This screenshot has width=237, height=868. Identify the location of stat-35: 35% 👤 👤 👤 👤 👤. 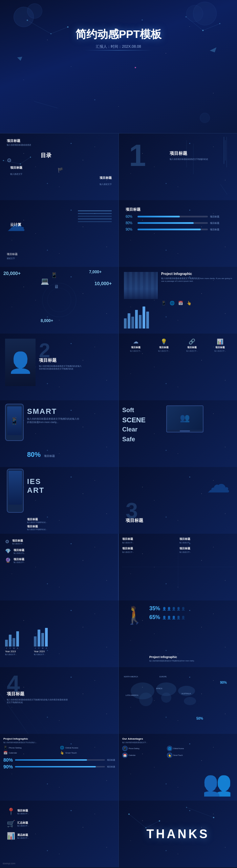
(167, 609).